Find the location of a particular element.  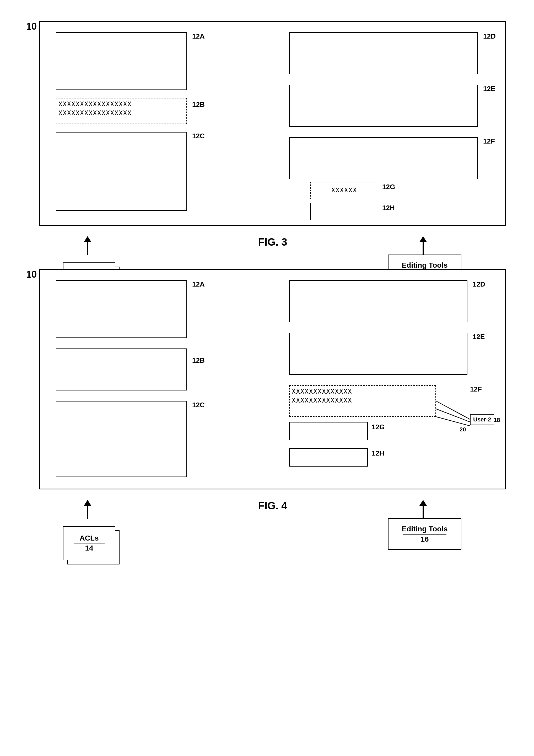

fig4-ref-18: 18 is located at coordinates (497, 420).